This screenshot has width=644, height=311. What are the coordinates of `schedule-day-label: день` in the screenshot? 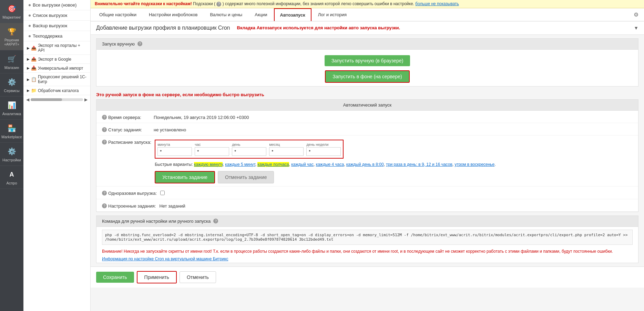 It's located at (249, 144).